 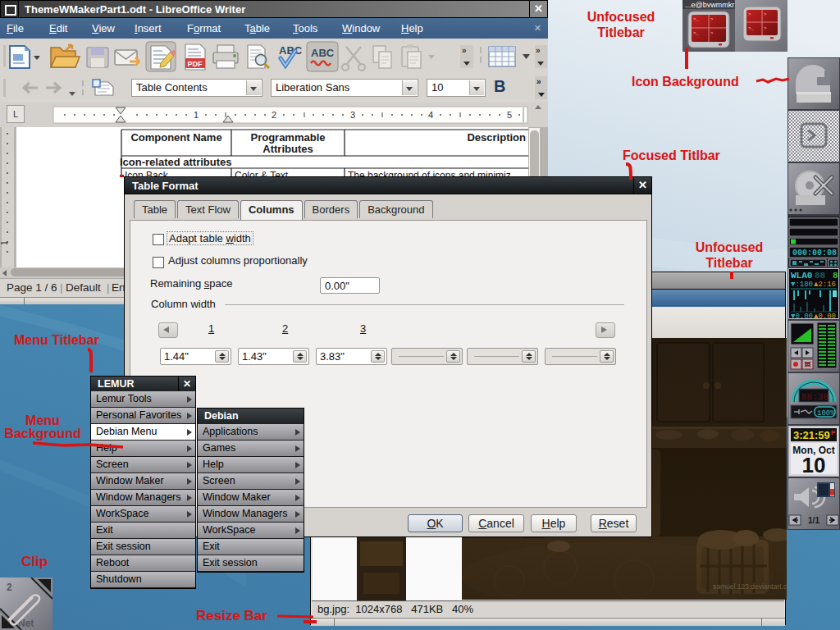 What do you see at coordinates (713, 5) in the screenshot?
I see `svg-text: ...e@bvwmmkr:~` at bounding box center [713, 5].